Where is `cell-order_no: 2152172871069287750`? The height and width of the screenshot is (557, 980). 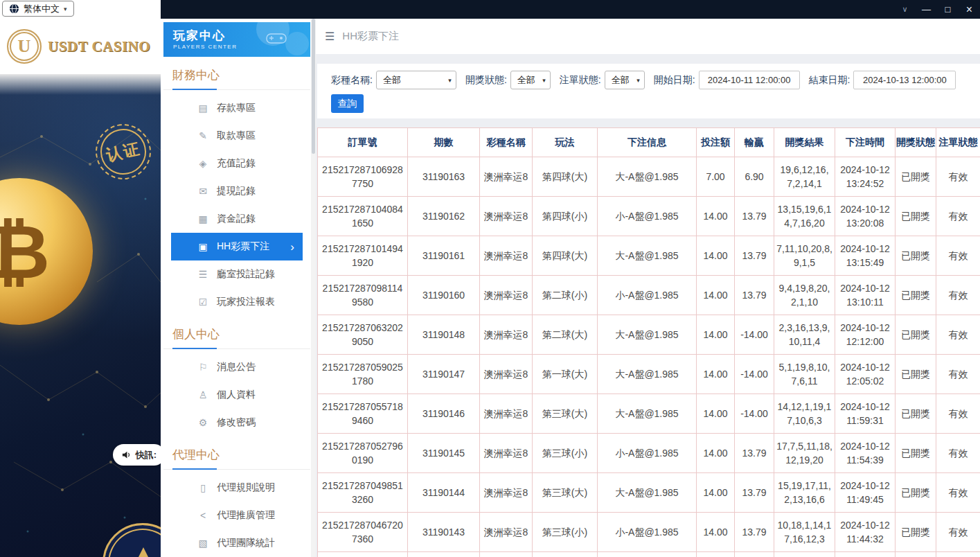 cell-order_no: 2152172871069287750 is located at coordinates (363, 177).